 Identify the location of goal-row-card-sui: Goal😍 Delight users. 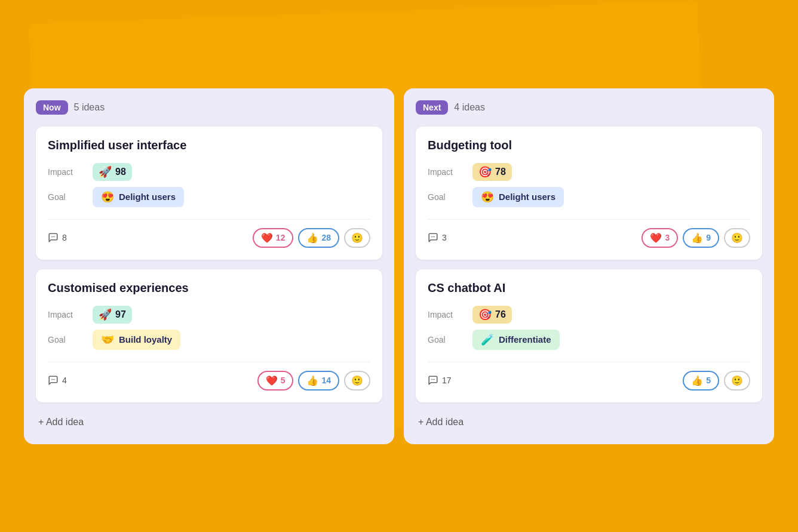
(209, 197).